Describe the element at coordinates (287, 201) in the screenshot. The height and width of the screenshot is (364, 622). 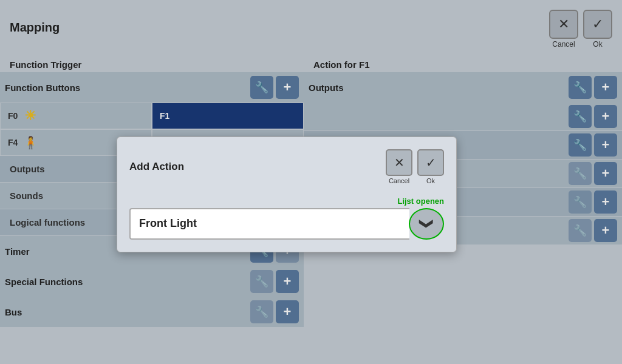
I see `dropdown-hint: Lijst openen` at that location.